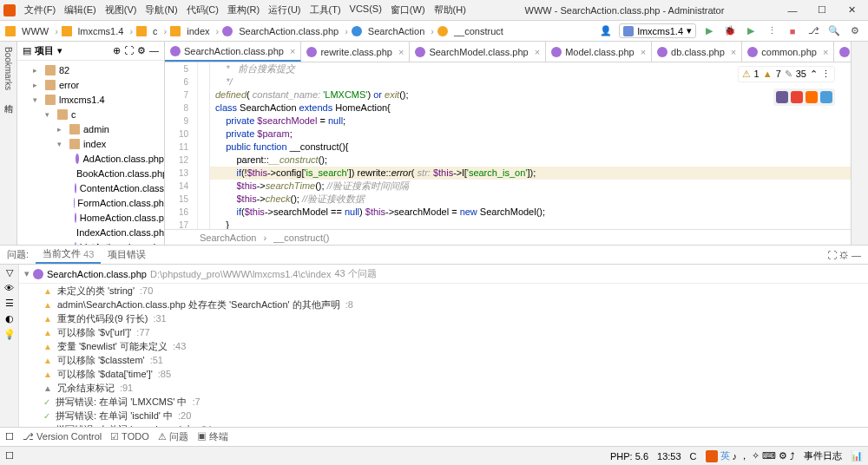  I want to click on memory-icon: 📊, so click(857, 456).